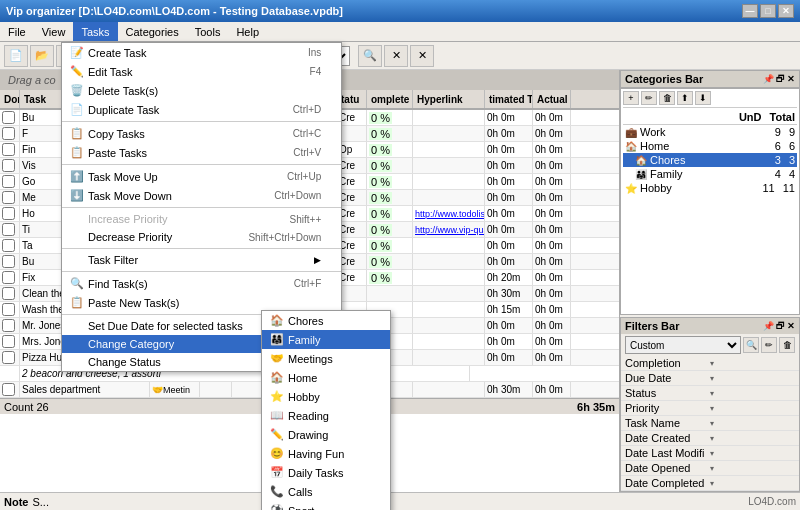 The image size is (800, 510). What do you see at coordinates (400, 501) in the screenshot?
I see `note-bar: Note S... LO4D.com` at bounding box center [400, 501].